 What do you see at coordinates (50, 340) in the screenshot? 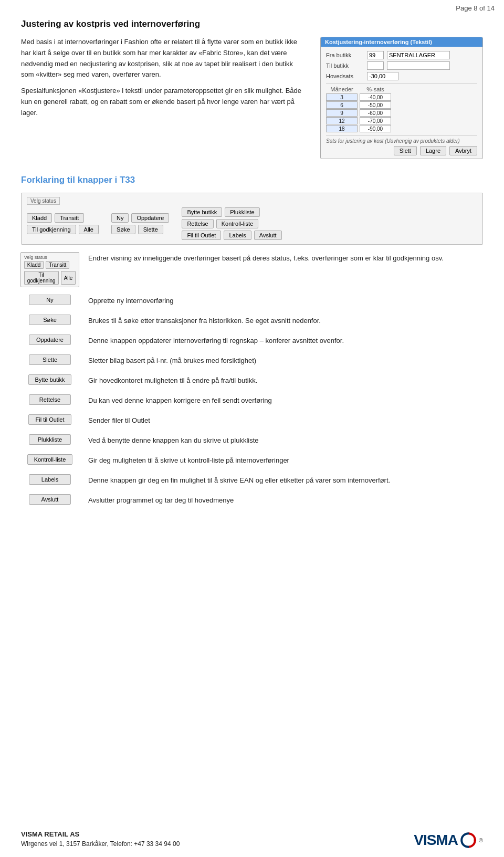
I see `explain-btn-oppdatere: Oppdatere` at bounding box center [50, 340].